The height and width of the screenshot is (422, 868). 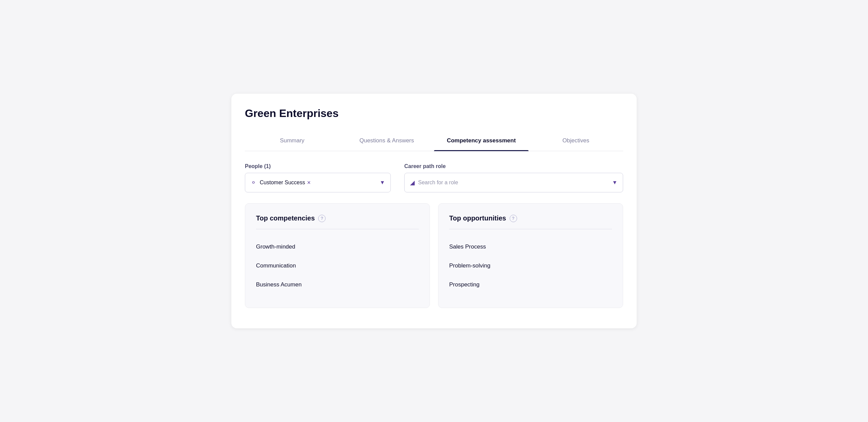 I want to click on person-icon: ⚬, so click(x=253, y=183).